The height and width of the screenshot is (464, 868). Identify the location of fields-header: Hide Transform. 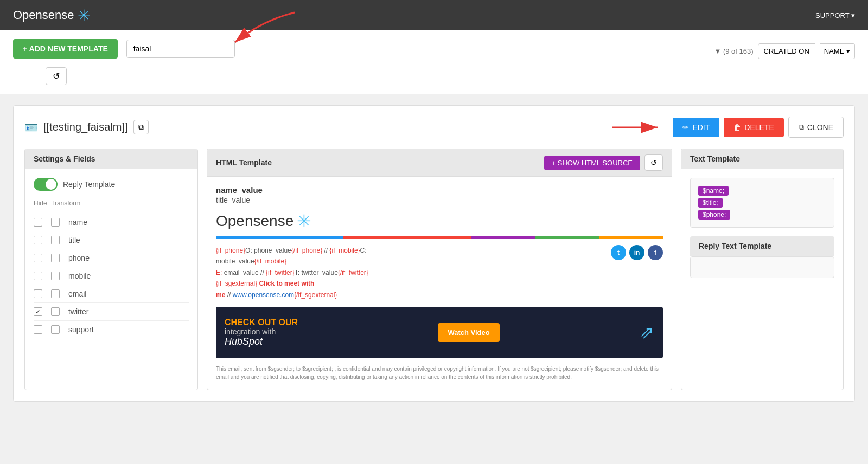
(111, 204).